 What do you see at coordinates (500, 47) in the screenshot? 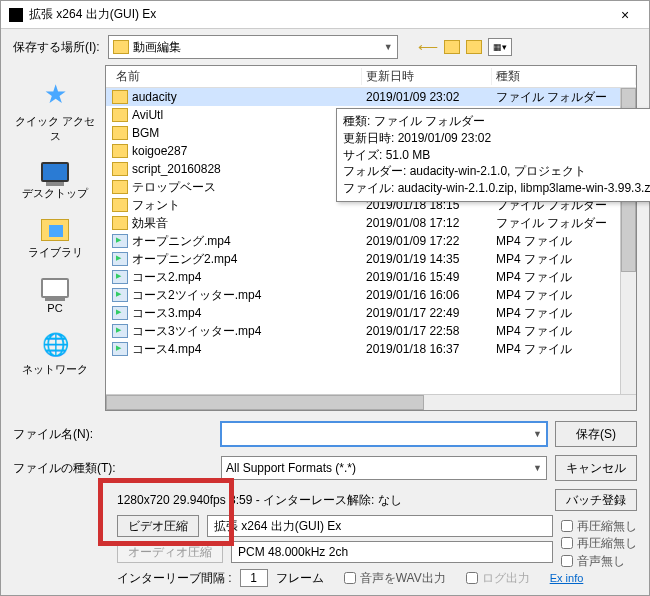
I see `view-menu-button: ▦▾` at bounding box center [500, 47].